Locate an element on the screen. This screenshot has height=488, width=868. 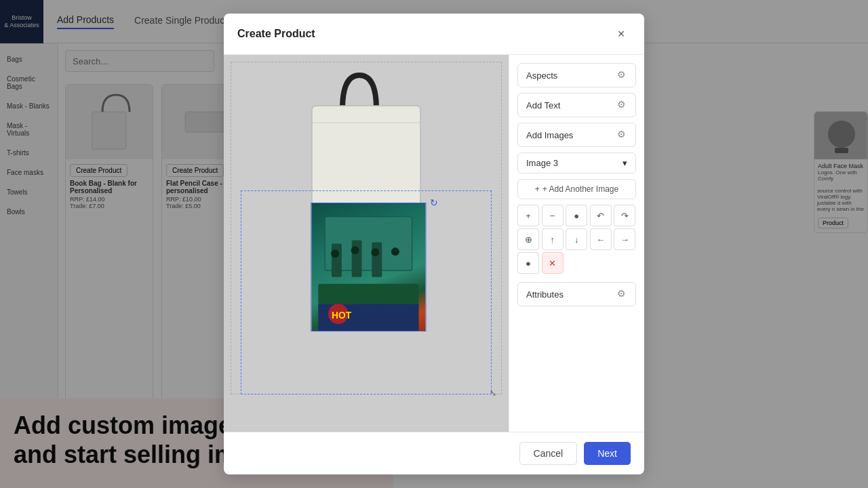
image-selector-value: Image 3 is located at coordinates (542, 163).